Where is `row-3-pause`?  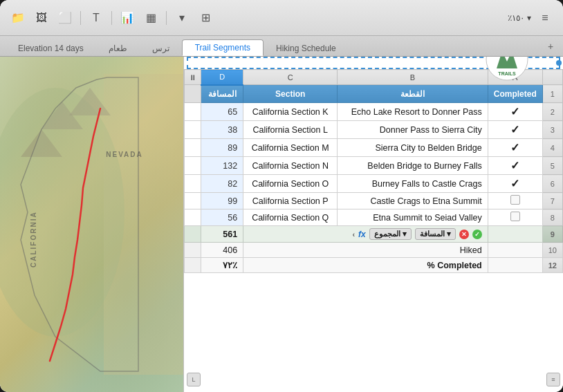 row-3-pause is located at coordinates (193, 130).